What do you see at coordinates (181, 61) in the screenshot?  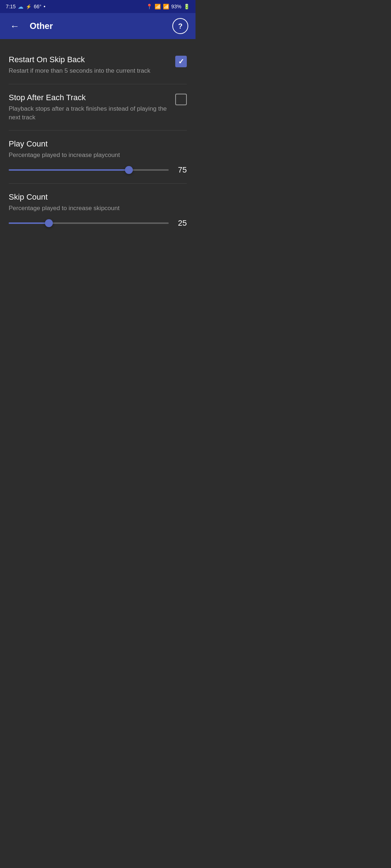 I see `checkmark-icon: ✓` at bounding box center [181, 61].